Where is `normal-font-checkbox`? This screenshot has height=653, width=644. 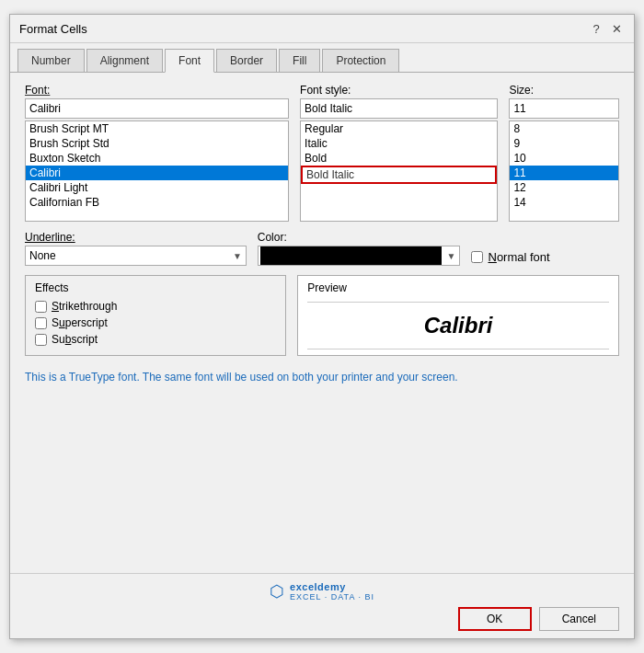
normal-font-checkbox is located at coordinates (477, 258).